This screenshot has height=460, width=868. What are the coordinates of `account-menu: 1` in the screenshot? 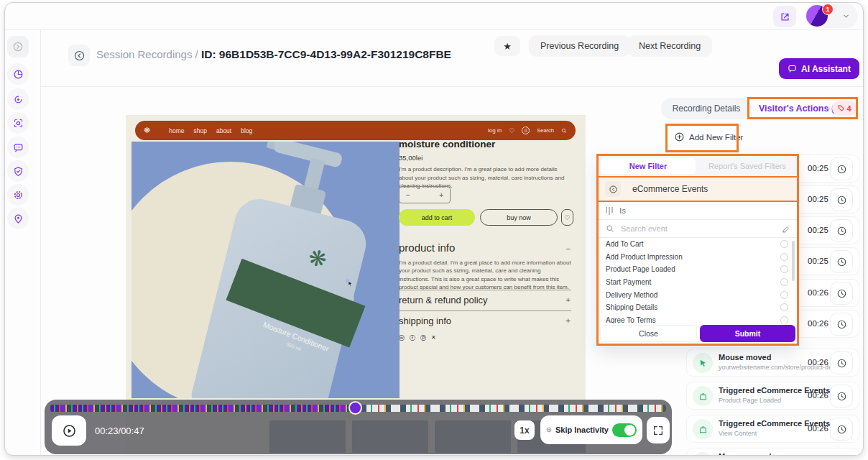 It's located at (831, 16).